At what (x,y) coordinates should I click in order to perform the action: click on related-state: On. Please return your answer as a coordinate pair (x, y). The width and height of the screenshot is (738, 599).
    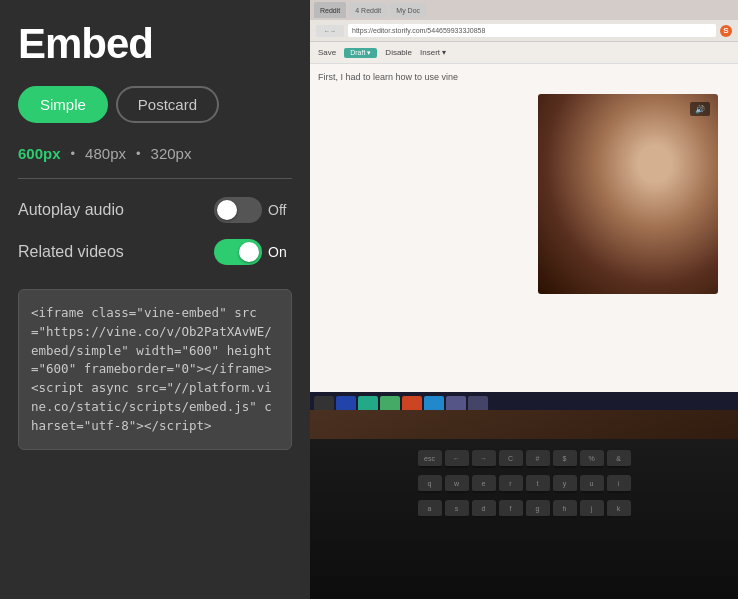
    Looking at the image, I should click on (280, 252).